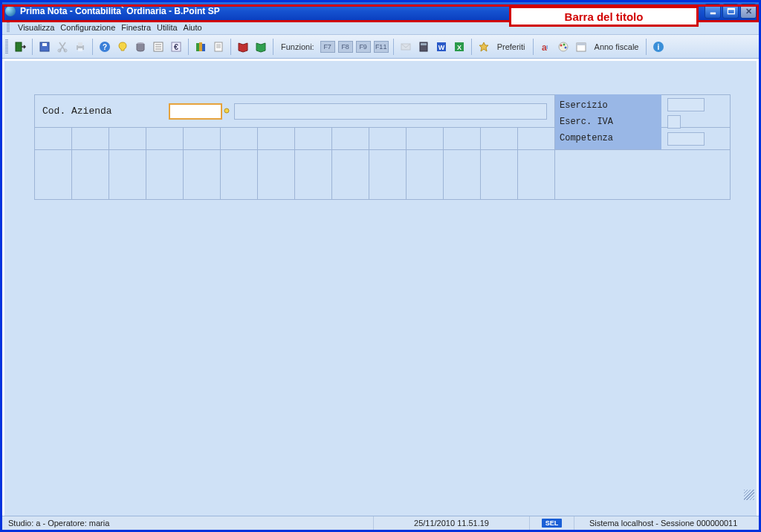 The height and width of the screenshot is (532, 761). I want to click on menu-aiuto: Aiuto, so click(193, 27).